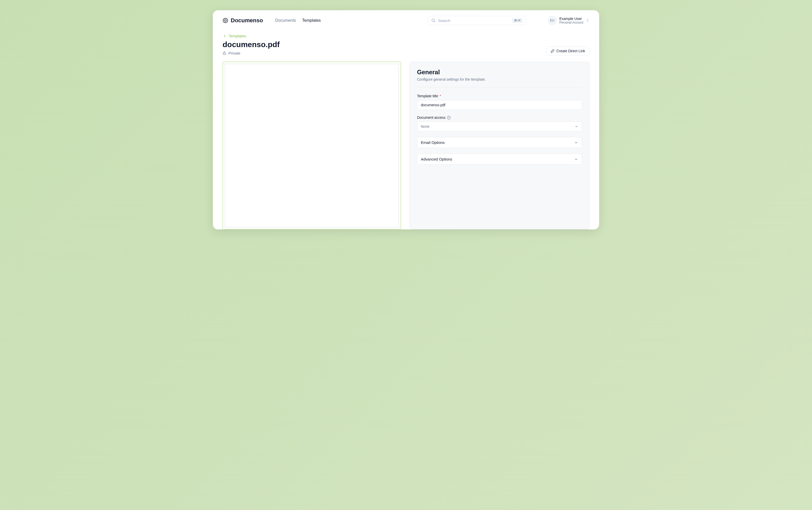  Describe the element at coordinates (440, 96) in the screenshot. I see `required-indicator: *` at that location.